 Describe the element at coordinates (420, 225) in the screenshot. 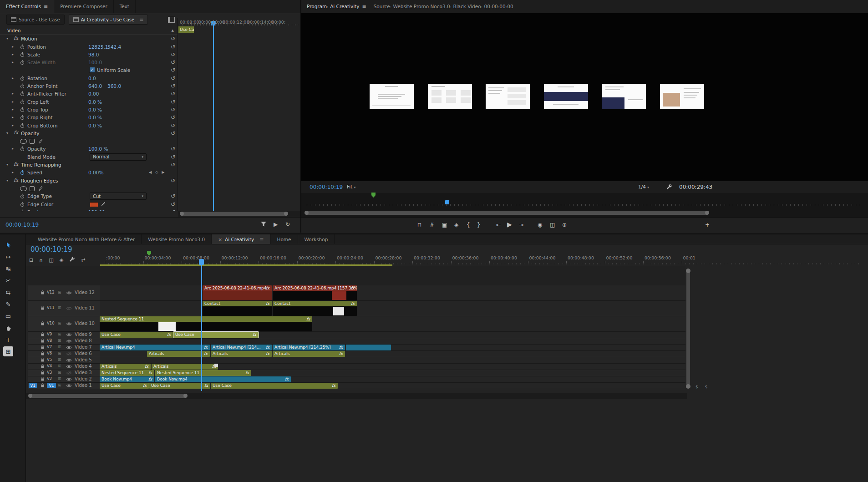

I see `ruler-icon: ⊓` at that location.